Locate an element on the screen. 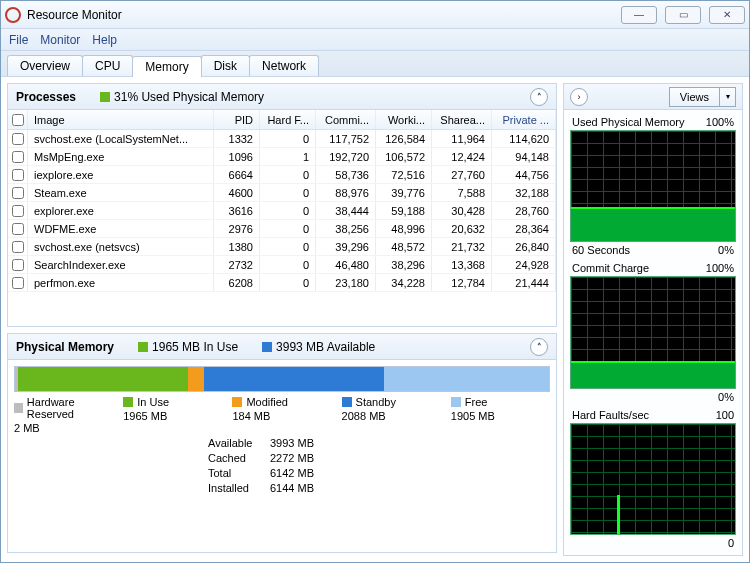 This screenshot has height=563, width=750. stat-value: 6144 MB is located at coordinates (292, 488).